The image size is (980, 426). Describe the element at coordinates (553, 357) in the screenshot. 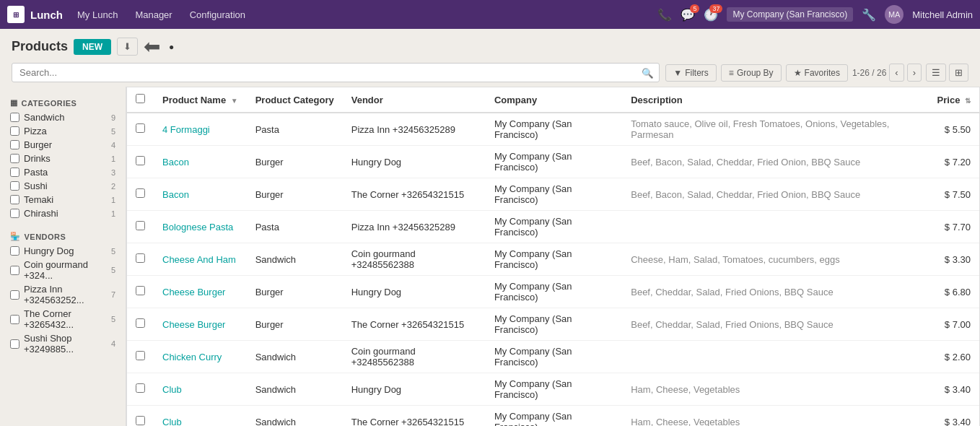

I see `table-row: Chicken Curry Sandwich Coin gourmand +32…` at that location.